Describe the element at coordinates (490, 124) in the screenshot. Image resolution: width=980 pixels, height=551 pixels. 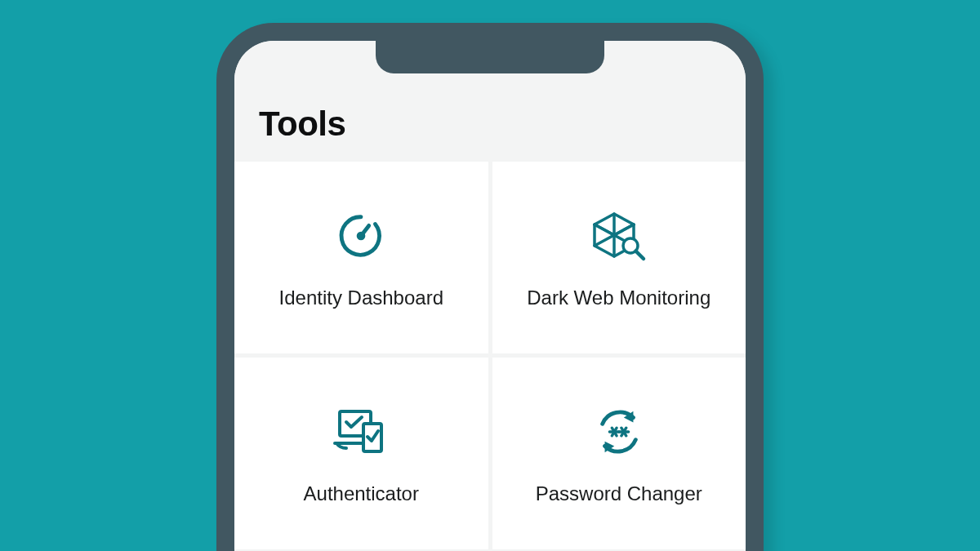
I see `page-title: Tools` at that location.